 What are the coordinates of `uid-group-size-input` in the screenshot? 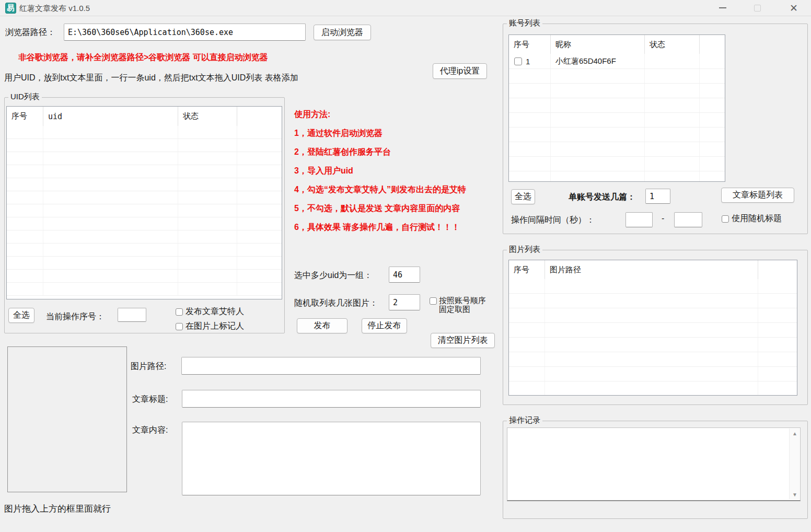 It's located at (404, 275).